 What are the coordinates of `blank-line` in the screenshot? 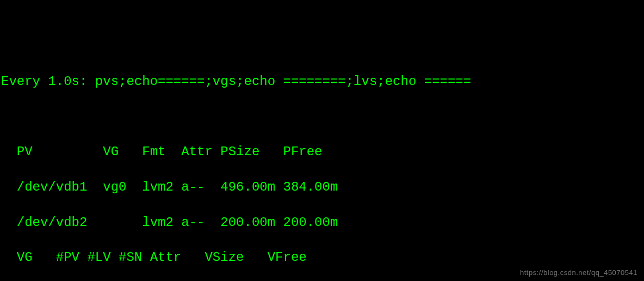 It's located at (322, 117).